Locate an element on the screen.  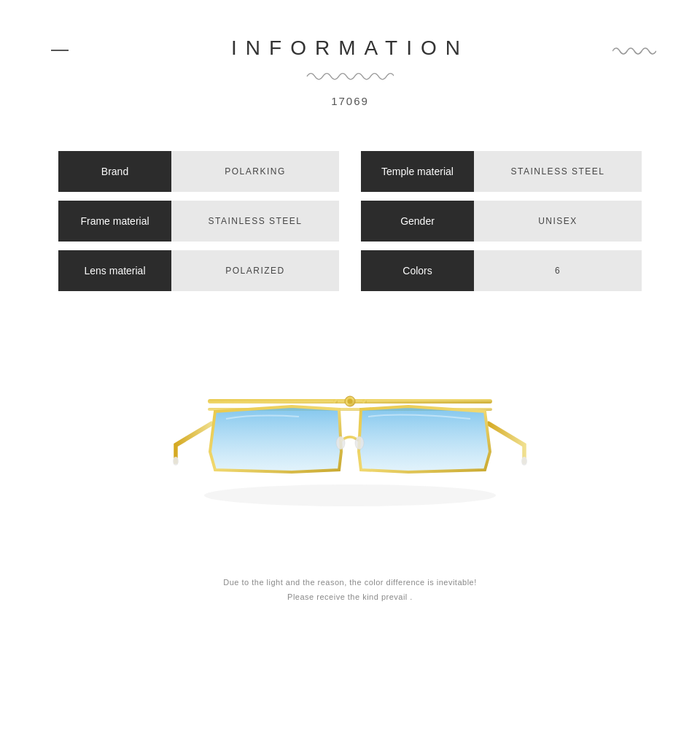
colors-label: Colors is located at coordinates (417, 271).